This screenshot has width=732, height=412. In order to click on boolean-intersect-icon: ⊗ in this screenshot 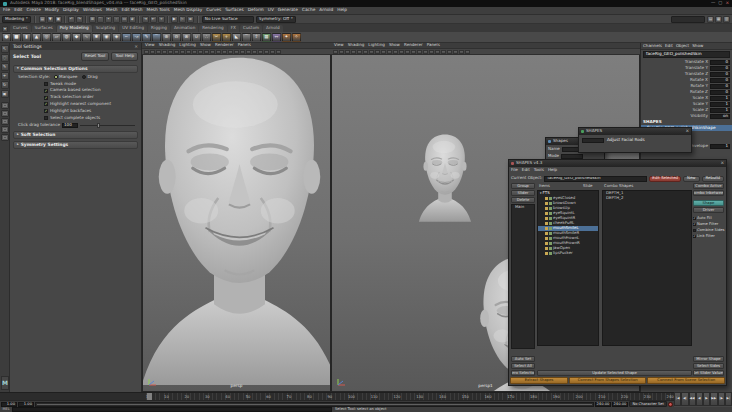, I will do `click(186, 38)`.